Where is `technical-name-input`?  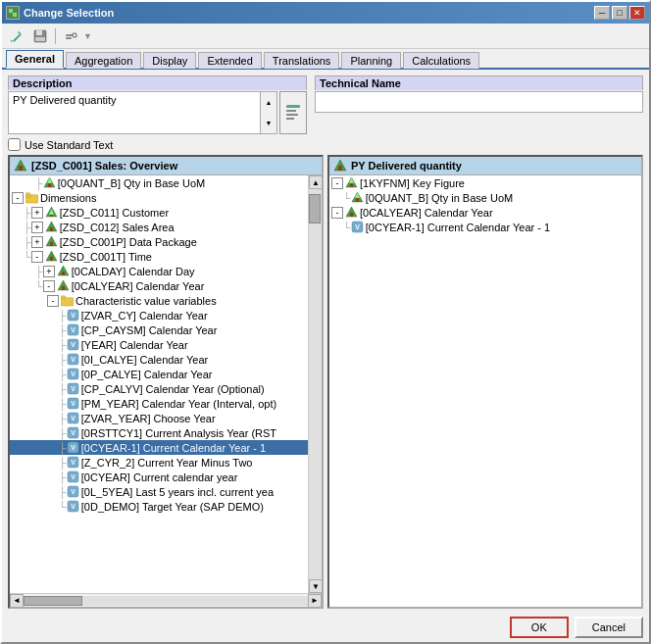
technical-name-input is located at coordinates (478, 102).